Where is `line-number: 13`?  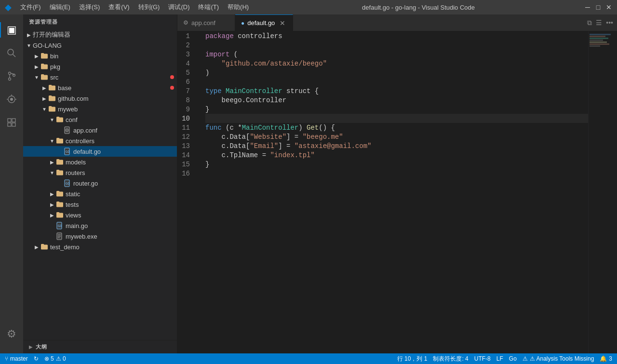
line-number: 13 is located at coordinates (187, 146).